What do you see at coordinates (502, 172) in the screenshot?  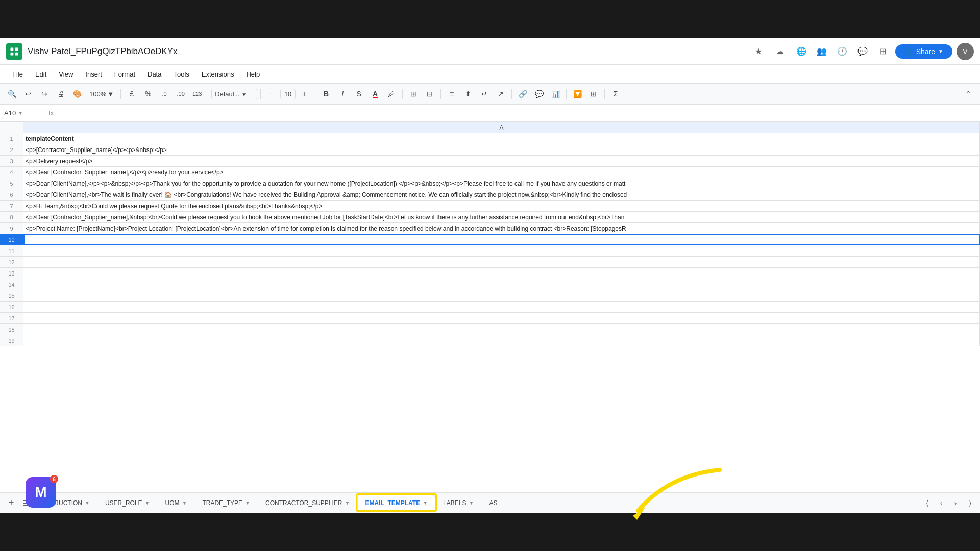 I see `cell-content: <p>Dear [Contractor_Supplier_name],</p><…` at bounding box center [502, 172].